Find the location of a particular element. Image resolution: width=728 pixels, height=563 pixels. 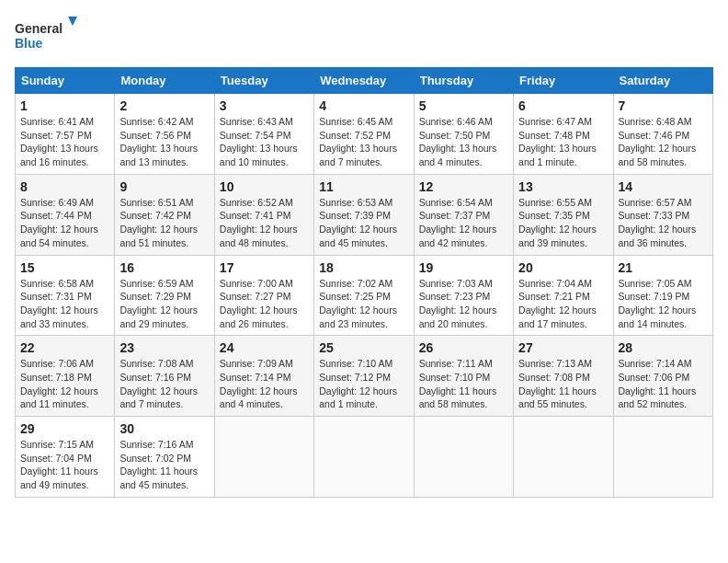

day-number: 26 is located at coordinates (463, 348).